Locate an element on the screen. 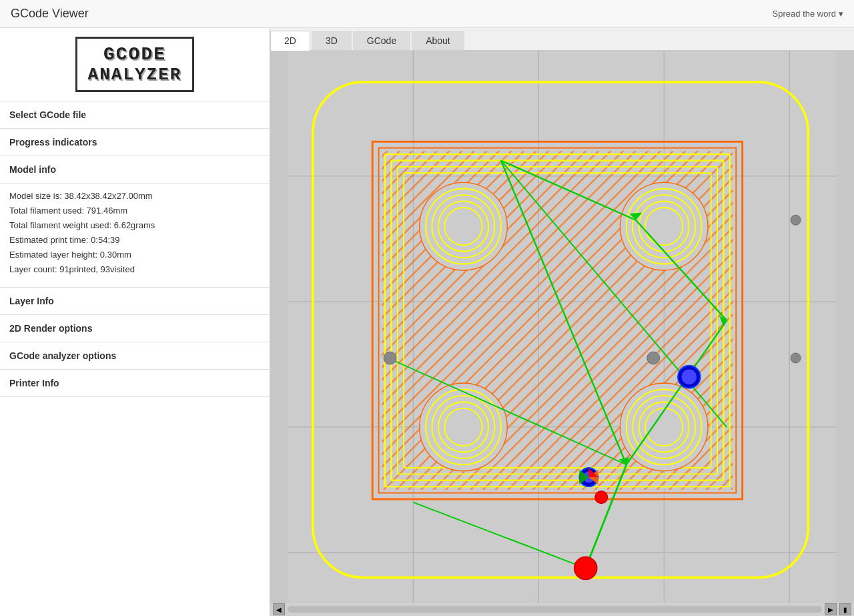  tab-gcode: GCode is located at coordinates (382, 40).